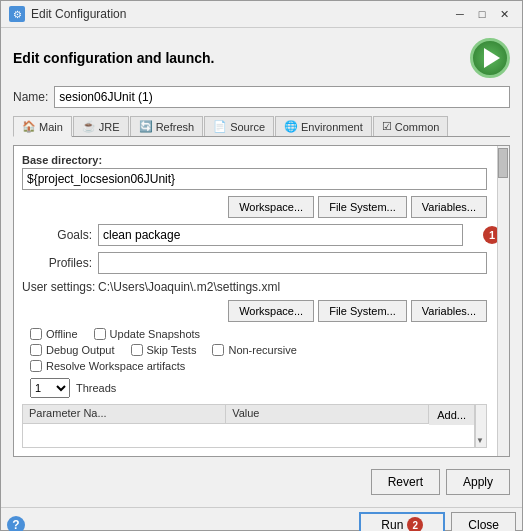 The image size is (523, 531). What do you see at coordinates (254, 311) in the screenshot?
I see `user-settings-btns: Workspace... File System... Variables...` at bounding box center [254, 311].